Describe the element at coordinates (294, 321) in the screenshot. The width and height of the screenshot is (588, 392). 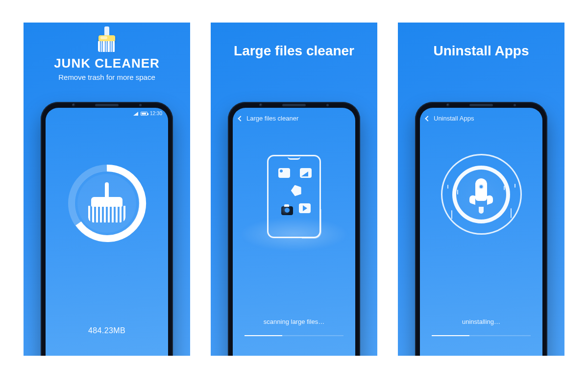
I see `status-text: scanning large files…` at that location.